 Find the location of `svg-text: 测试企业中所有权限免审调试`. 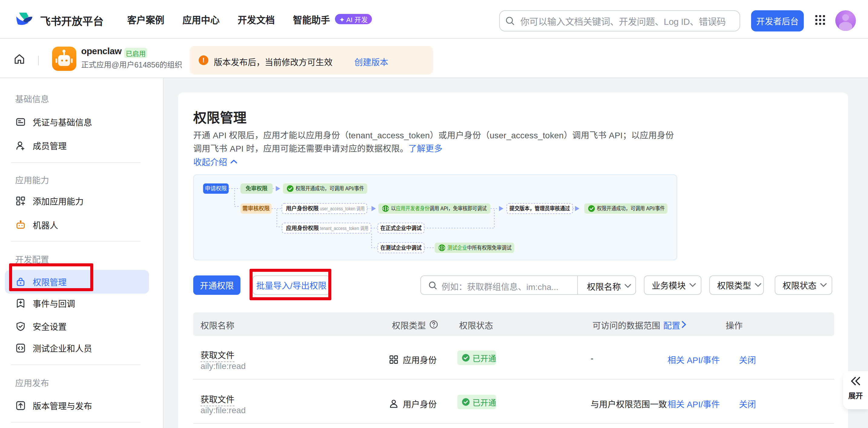

svg-text: 测试企业中所有权限免审调试 is located at coordinates (479, 248).